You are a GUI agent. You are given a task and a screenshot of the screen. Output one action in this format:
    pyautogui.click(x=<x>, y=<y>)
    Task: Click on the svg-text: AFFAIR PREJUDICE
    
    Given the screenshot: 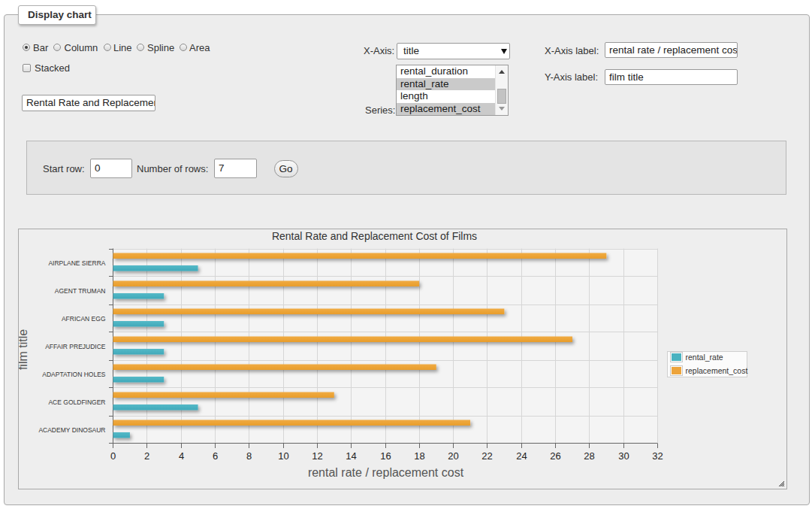 What is the action you would take?
    pyautogui.click(x=75, y=347)
    